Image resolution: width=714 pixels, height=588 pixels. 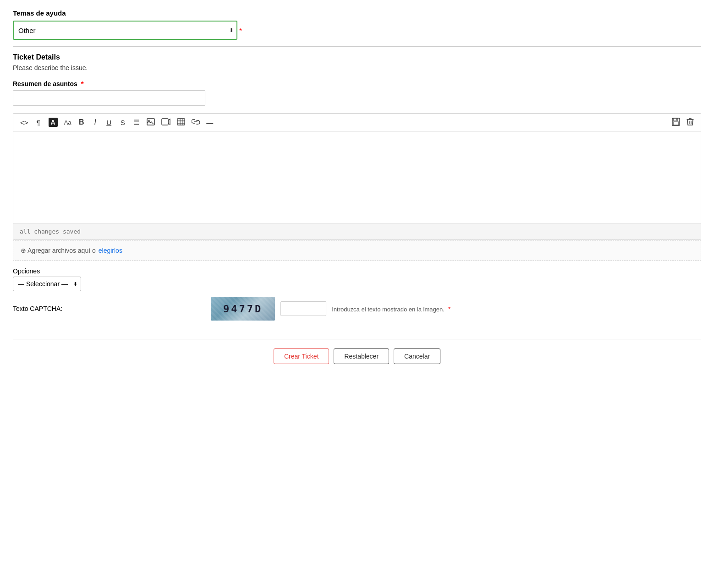 What do you see at coordinates (82, 83) in the screenshot?
I see `subject-required-star: *` at bounding box center [82, 83].